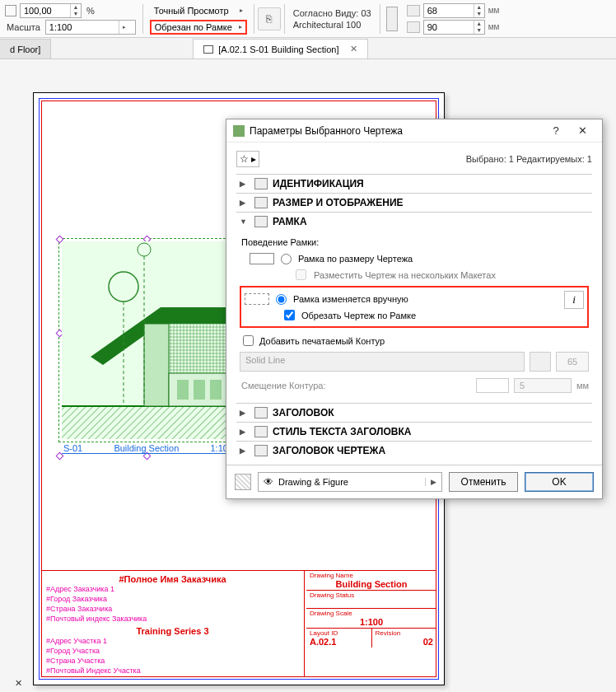  I want to click on client-city: #Город Заказчика, so click(173, 599).